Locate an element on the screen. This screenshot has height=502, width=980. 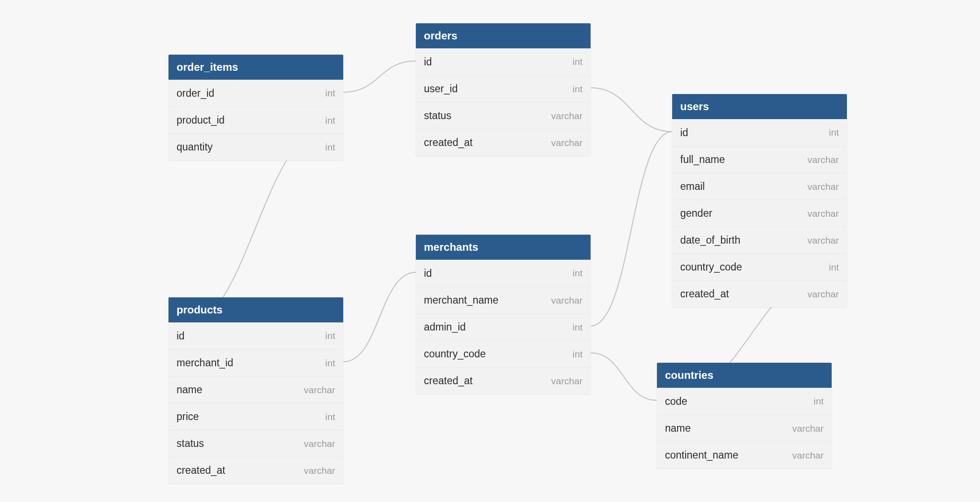
column-name: product_id is located at coordinates (201, 120).